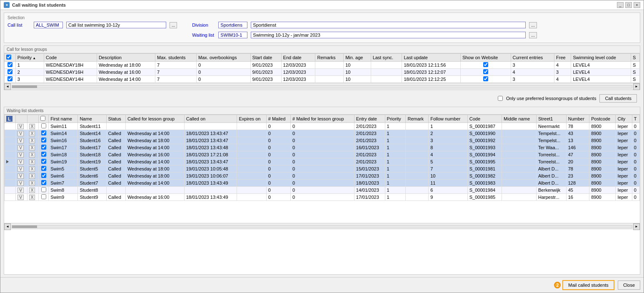 The image size is (644, 293). Describe the element at coordinates (388, 35) in the screenshot. I see `waiting-list-text` at that location.